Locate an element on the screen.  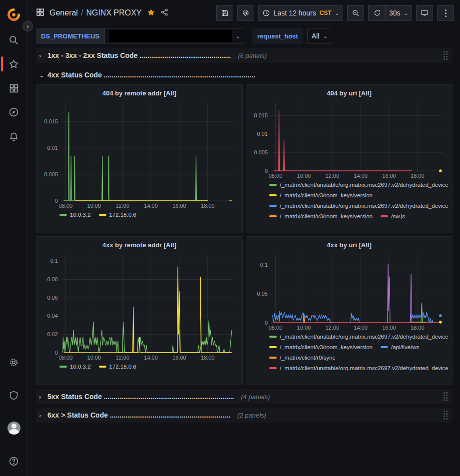
time-series-plot: 00.050.108:0010:0012:0014:0016:0018:00 is located at coordinates (349, 291).